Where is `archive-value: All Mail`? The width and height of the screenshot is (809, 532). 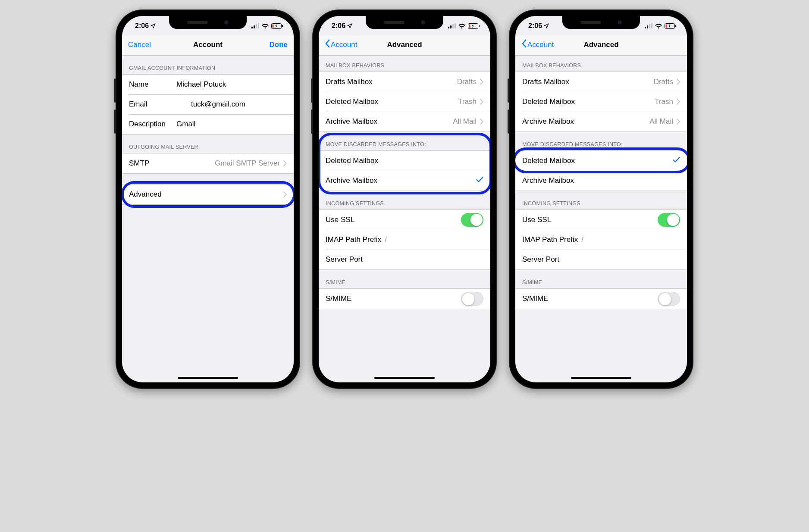
archive-value: All Mail is located at coordinates (465, 122).